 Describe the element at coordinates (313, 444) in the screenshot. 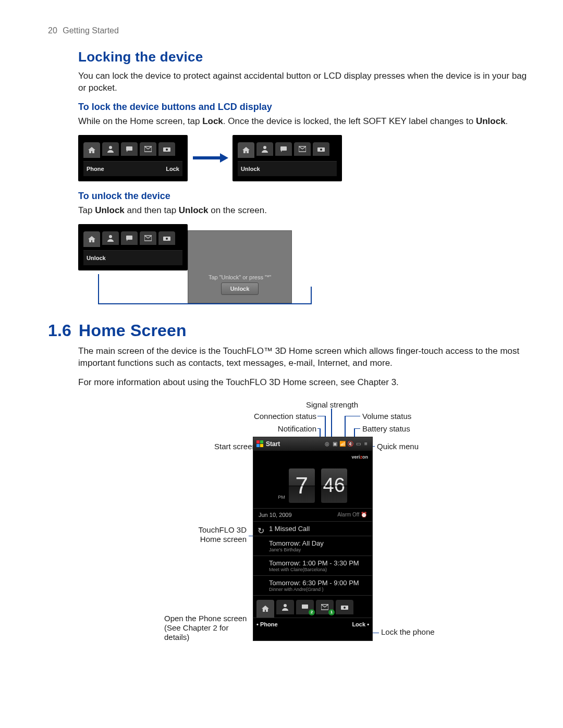

I see `title-bar: Start ◎ ▣ 📶 🔇 ▭ ≡` at that location.